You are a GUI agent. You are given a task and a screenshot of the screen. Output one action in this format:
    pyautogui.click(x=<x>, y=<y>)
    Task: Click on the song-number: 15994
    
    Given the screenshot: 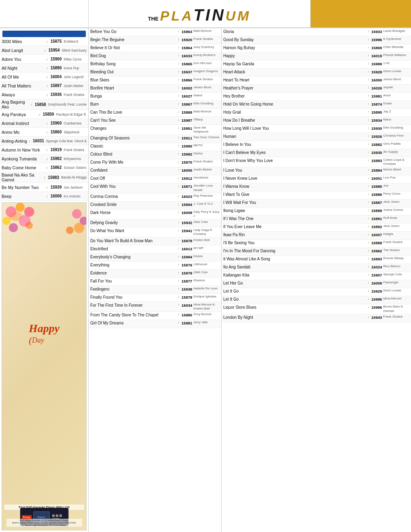 What is the action you would take?
    pyautogui.click(x=187, y=257)
    